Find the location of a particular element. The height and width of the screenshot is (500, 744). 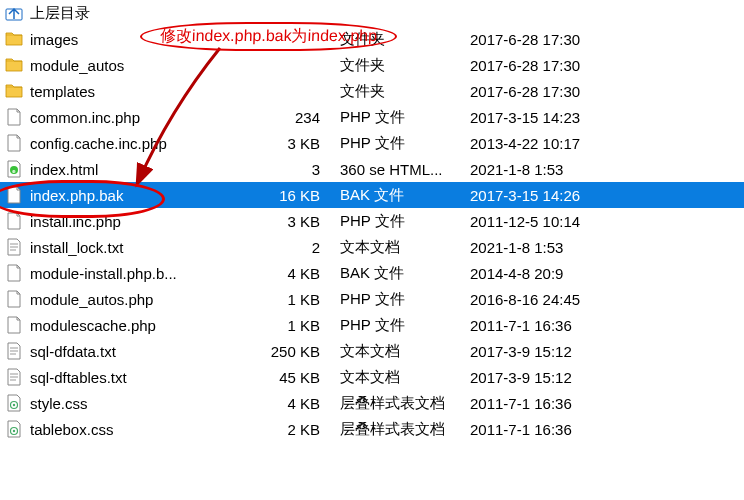

file-size: 2 is located at coordinates (300, 248).